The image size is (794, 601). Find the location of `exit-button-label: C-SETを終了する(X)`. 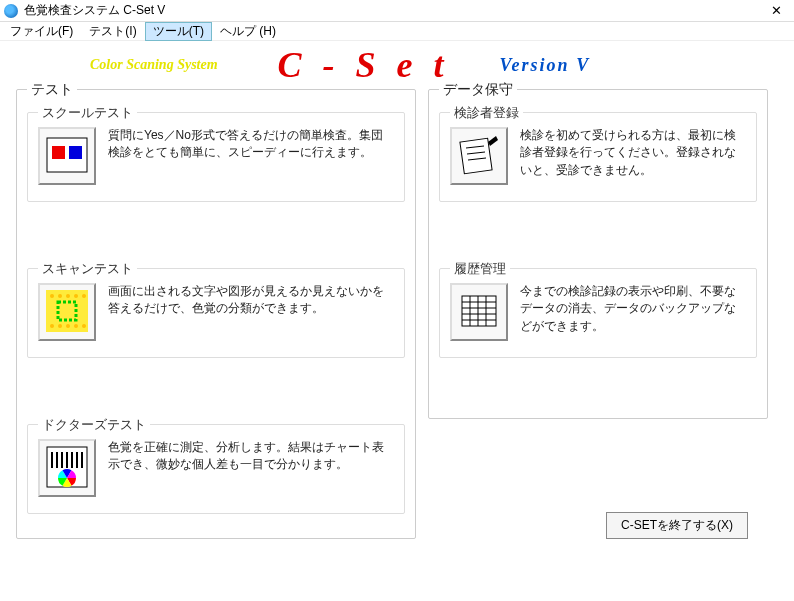

exit-button-label: C-SETを終了する(X) is located at coordinates (677, 525).